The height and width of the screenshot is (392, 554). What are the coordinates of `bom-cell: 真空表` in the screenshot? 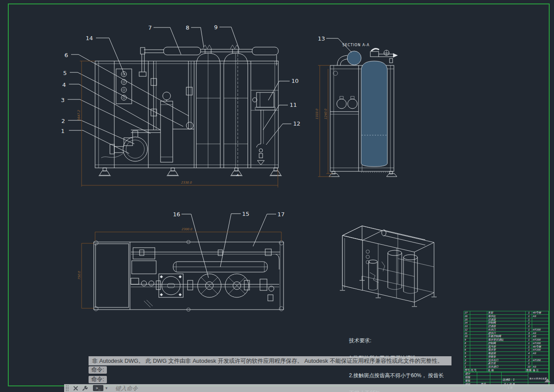 It's located at (506, 364).